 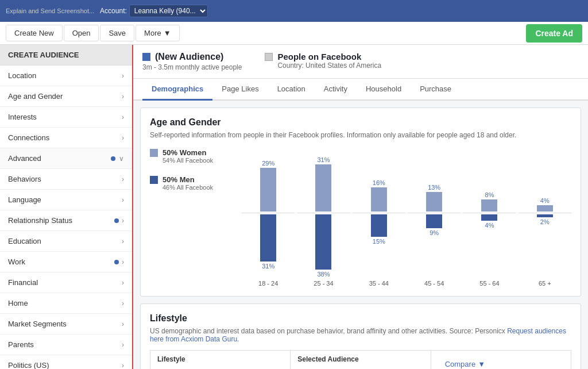 What do you see at coordinates (268, 163) in the screenshot?
I see `women-bar-label: 29%` at bounding box center [268, 163].